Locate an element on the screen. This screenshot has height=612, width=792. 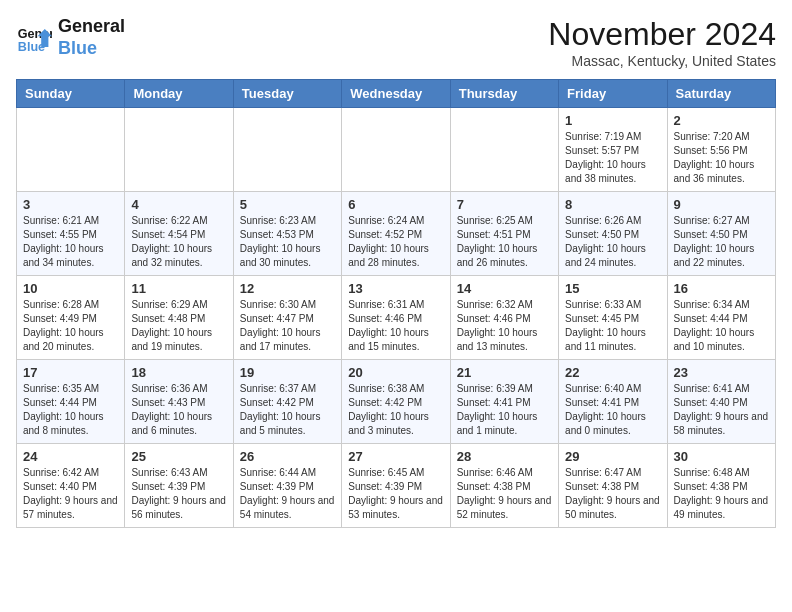
calendar-cell: 2Sunrise: 7:20 AM Sunset: 5:56 PM Daylig… is located at coordinates (721, 150).